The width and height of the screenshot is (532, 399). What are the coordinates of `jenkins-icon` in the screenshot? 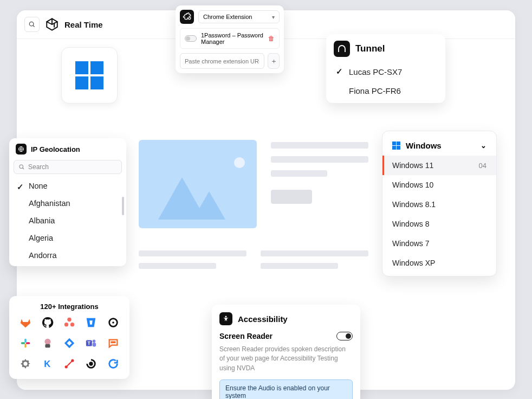 It's located at (48, 343).